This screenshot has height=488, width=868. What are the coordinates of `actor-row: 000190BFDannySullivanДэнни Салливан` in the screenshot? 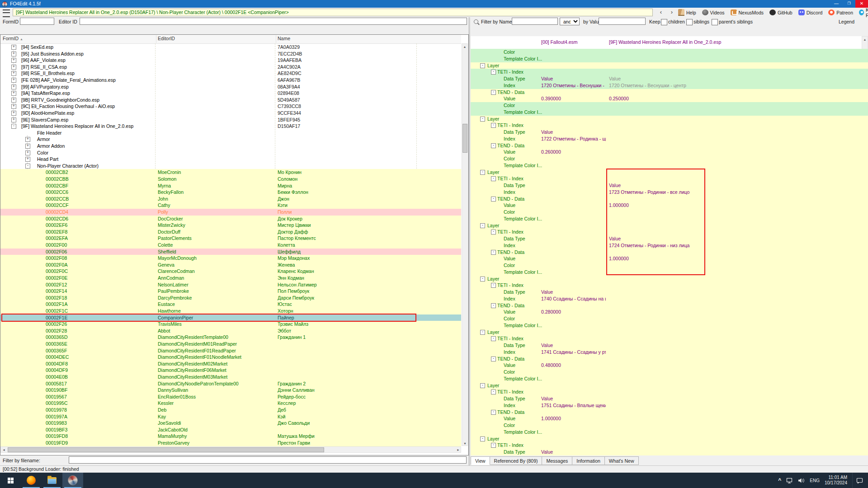 It's located at (231, 390).